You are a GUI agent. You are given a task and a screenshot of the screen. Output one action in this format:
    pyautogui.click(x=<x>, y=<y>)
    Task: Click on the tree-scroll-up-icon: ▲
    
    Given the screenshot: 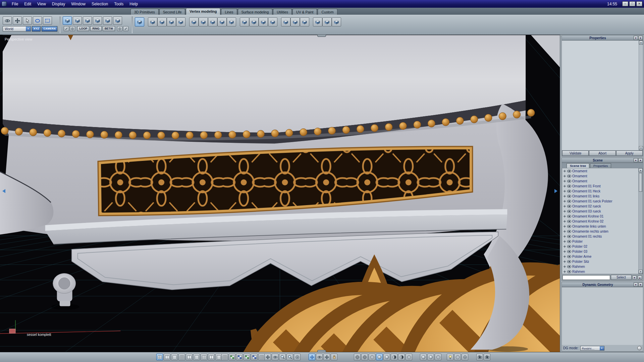 What is the action you would take?
    pyautogui.click(x=641, y=170)
    